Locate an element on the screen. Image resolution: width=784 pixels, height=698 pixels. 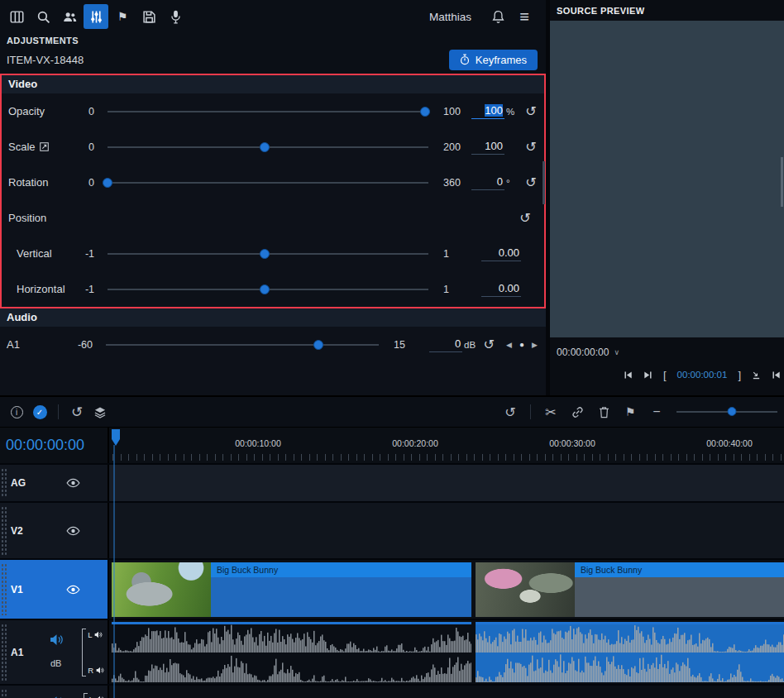
keyframes-button: Keyframes is located at coordinates (493, 60).